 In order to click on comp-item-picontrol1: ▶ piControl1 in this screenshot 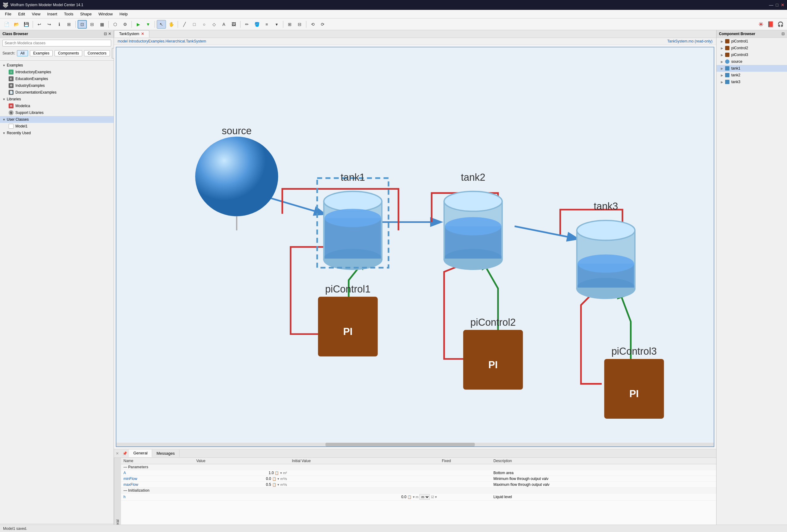, I will do `click(752, 41)`.